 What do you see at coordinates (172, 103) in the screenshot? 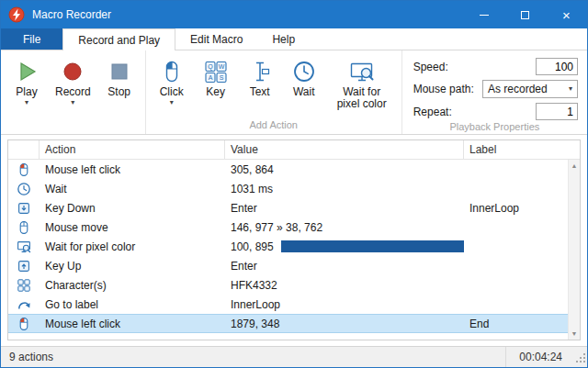
I see `click-dropdown-icon: ▾` at bounding box center [172, 103].